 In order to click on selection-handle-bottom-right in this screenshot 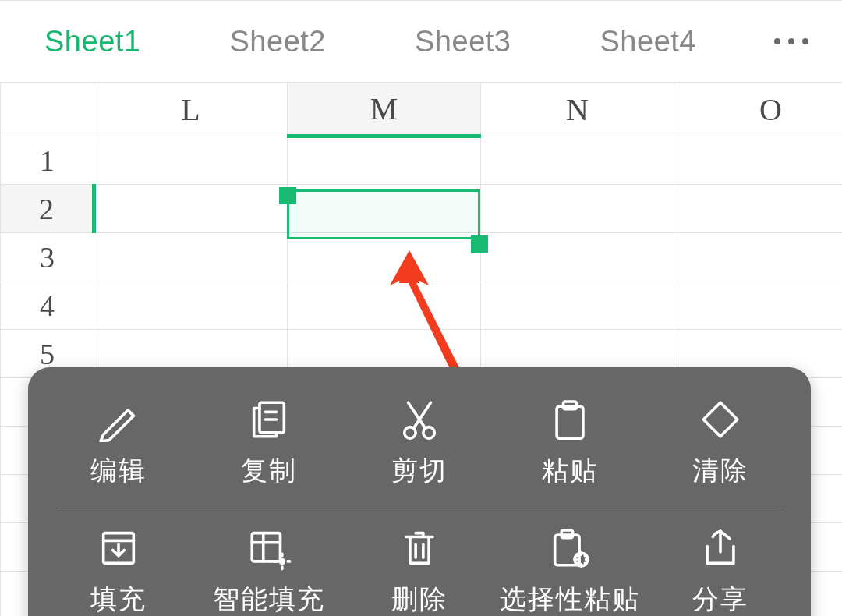, I will do `click(479, 244)`.